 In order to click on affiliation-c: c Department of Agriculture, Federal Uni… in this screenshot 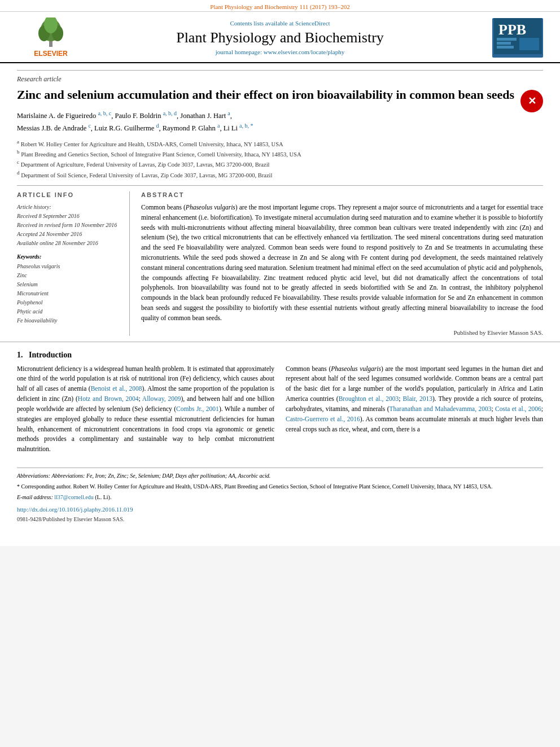, I will do `click(280, 164)`.